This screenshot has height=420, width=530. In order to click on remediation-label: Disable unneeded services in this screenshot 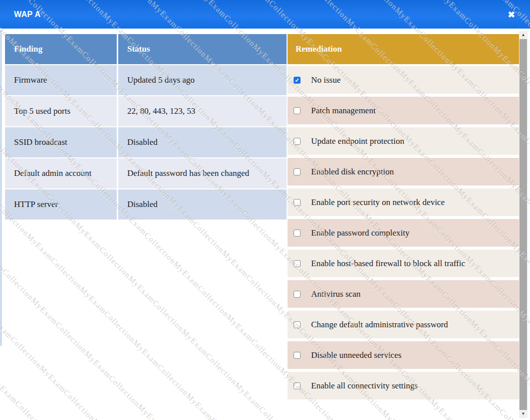, I will do `click(356, 355)`.